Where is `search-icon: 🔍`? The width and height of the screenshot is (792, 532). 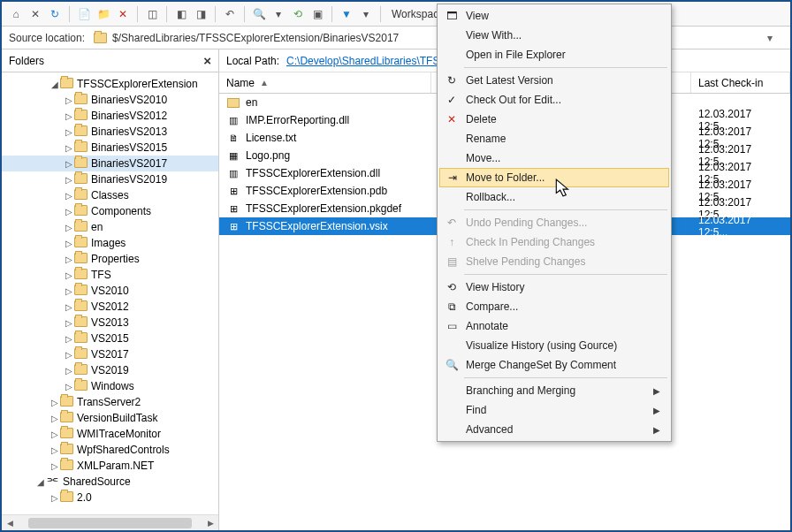
search-icon: 🔍 is located at coordinates (259, 14).